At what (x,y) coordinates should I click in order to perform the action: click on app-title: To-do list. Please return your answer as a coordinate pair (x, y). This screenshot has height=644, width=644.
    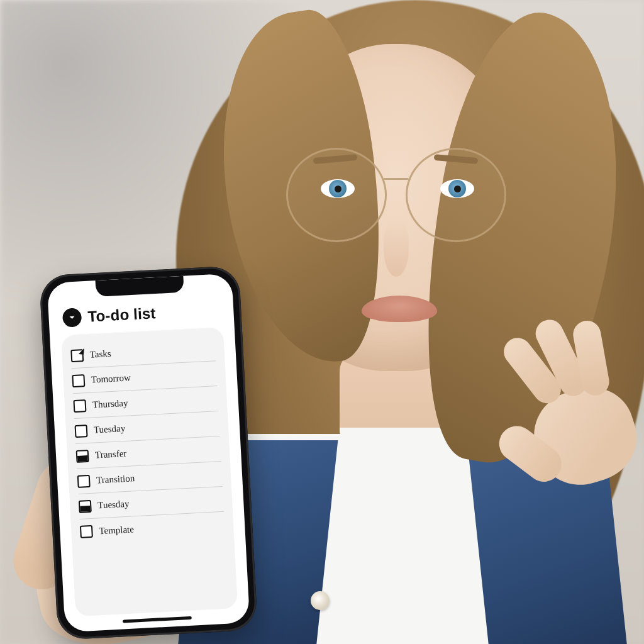
    Looking at the image, I should click on (122, 315).